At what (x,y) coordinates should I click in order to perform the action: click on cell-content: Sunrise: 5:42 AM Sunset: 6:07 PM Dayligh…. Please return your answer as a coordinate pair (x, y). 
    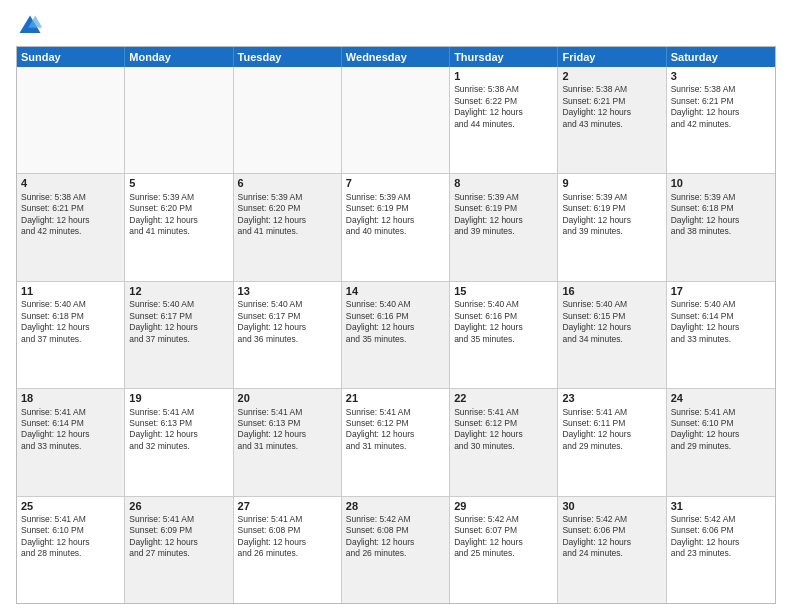
    Looking at the image, I should click on (504, 537).